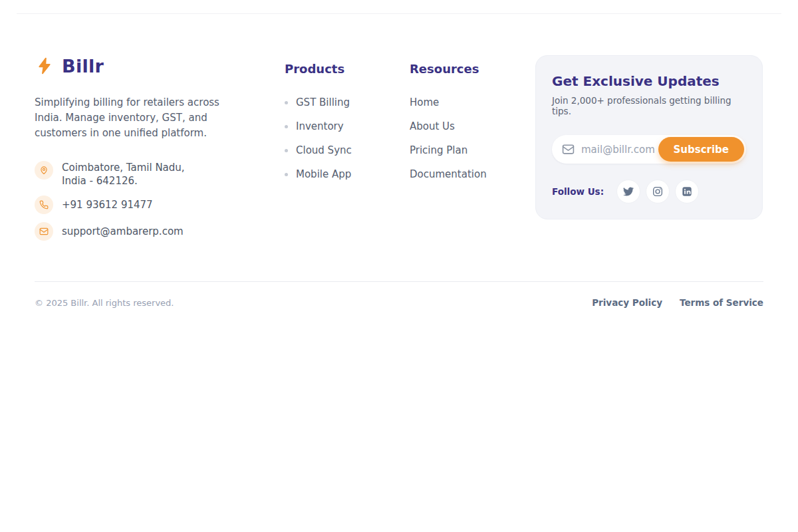 This screenshot has width=798, height=532. What do you see at coordinates (347, 126) in the screenshot?
I see `product-link-inventory: Inventory` at bounding box center [347, 126].